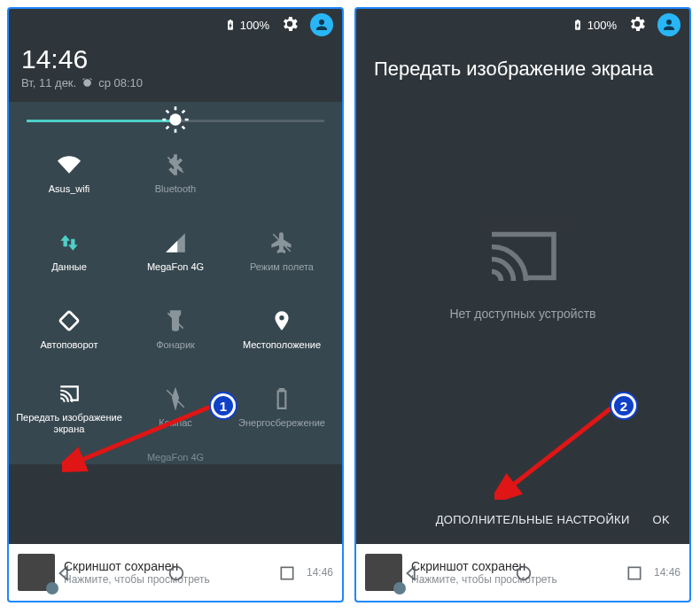  What do you see at coordinates (282, 424) in the screenshot?
I see `tile-label: Энергосбережение` at bounding box center [282, 424].